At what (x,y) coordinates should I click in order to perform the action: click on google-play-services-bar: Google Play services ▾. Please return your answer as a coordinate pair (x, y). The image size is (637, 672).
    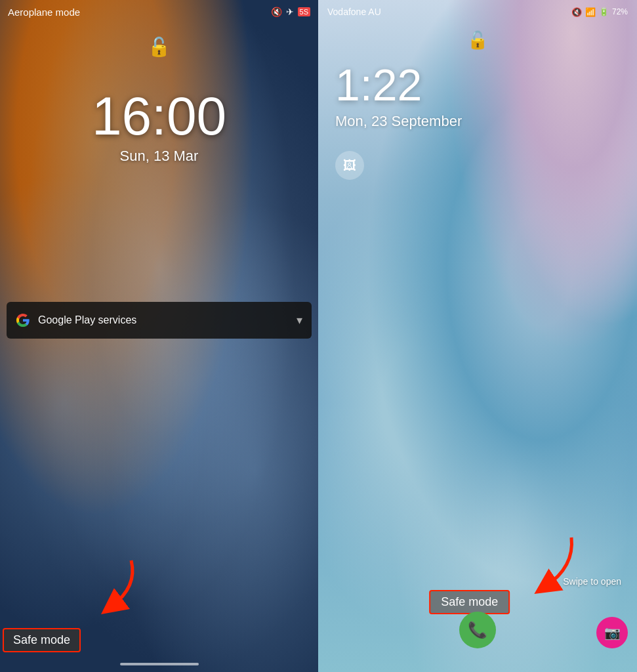
    Looking at the image, I should click on (159, 320).